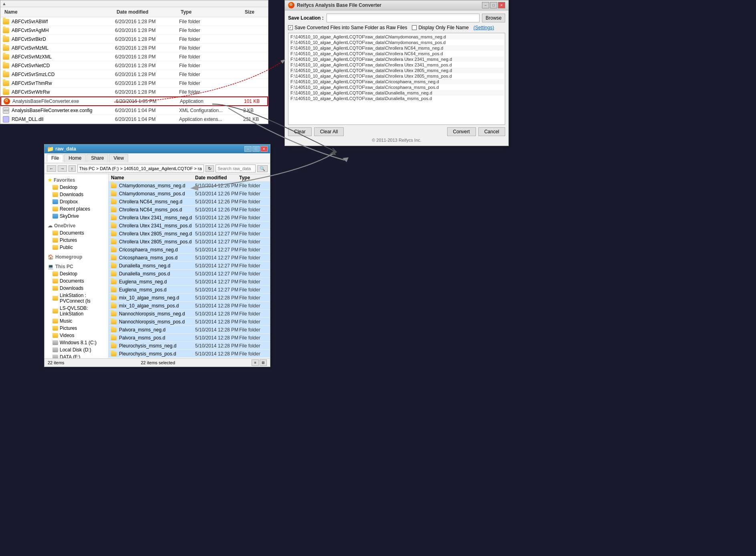 This screenshot has width=756, height=556. I want to click on search-input, so click(236, 169).